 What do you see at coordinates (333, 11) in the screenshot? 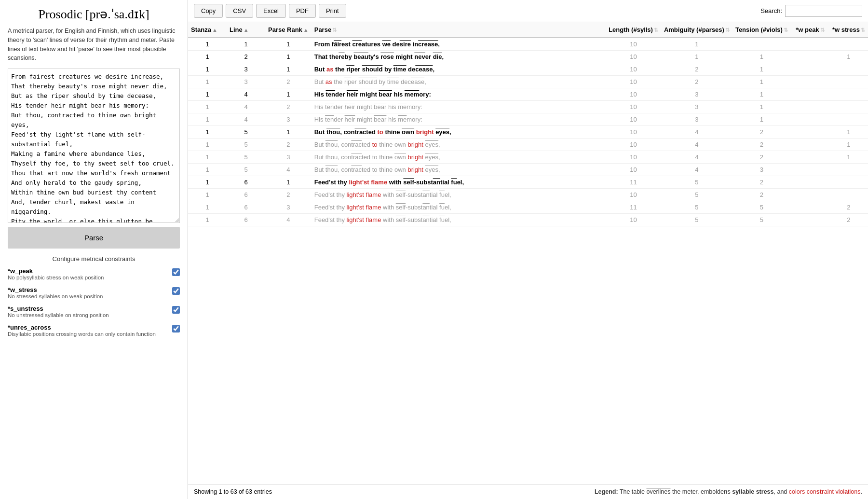
I see `print-button: Print` at bounding box center [333, 11].